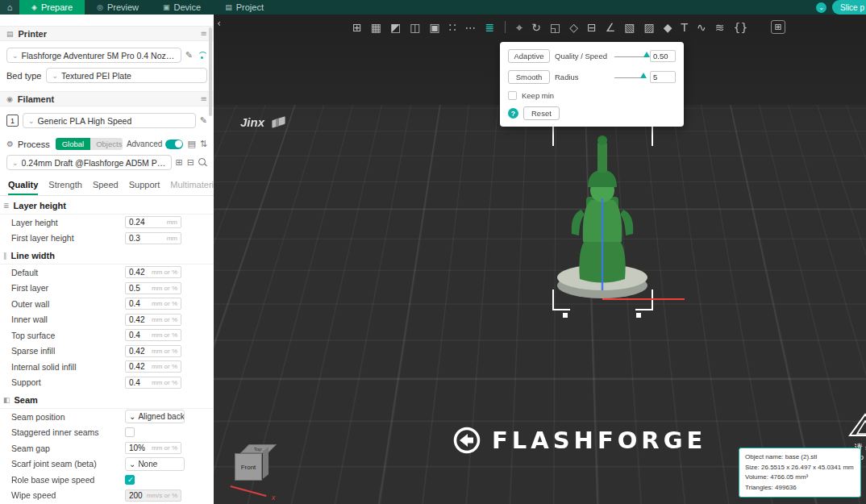  Describe the element at coordinates (821, 8) in the screenshot. I see `slice-options-dropdown: ⌄` at that location.